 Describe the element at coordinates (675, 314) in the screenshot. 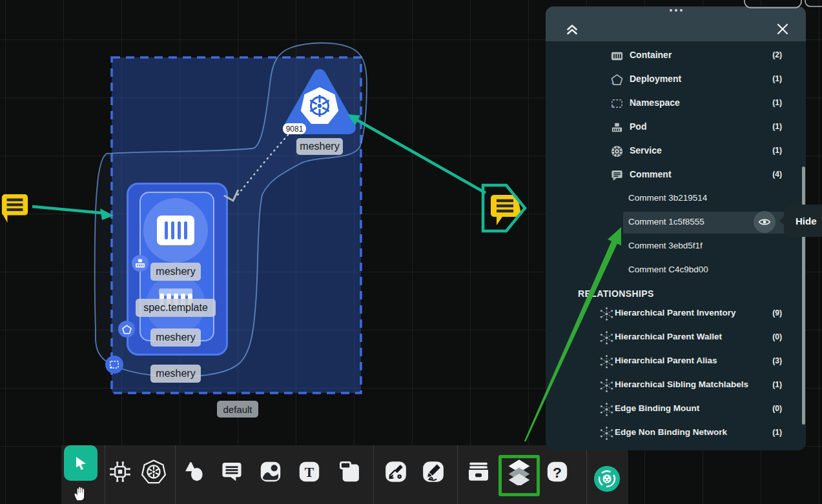

I see `relationship-row-hierarchical-parent-inventory: Hierarchical Parent Inventory (9)` at that location.